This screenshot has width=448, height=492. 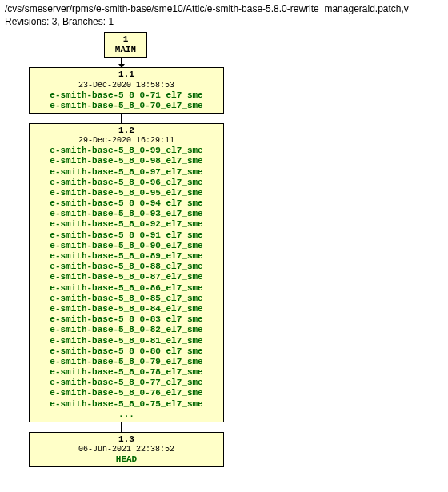 What do you see at coordinates (126, 96) in the screenshot?
I see `revision-tag: e-smith-base-5_8_0-71_el7_sme` at bounding box center [126, 96].